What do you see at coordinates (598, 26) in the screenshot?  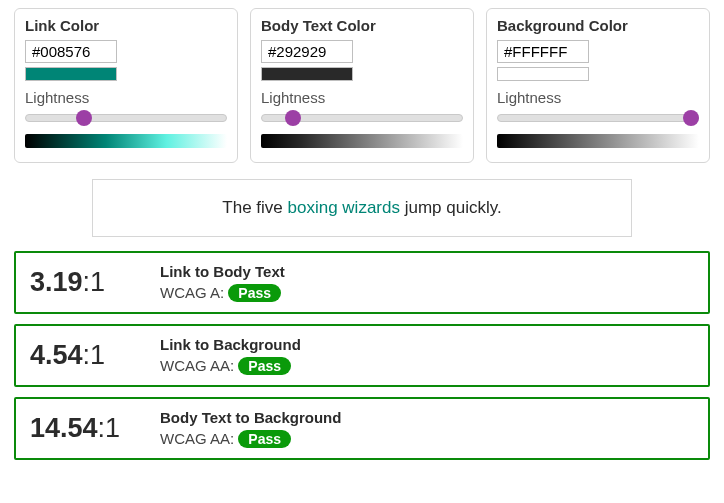 I see `bg-color-title: Background Color` at bounding box center [598, 26].